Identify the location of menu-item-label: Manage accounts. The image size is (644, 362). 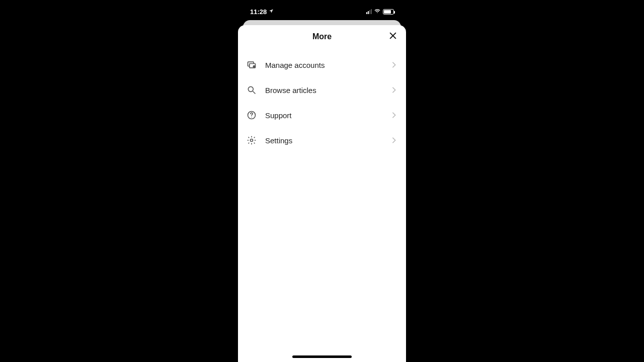
(328, 65).